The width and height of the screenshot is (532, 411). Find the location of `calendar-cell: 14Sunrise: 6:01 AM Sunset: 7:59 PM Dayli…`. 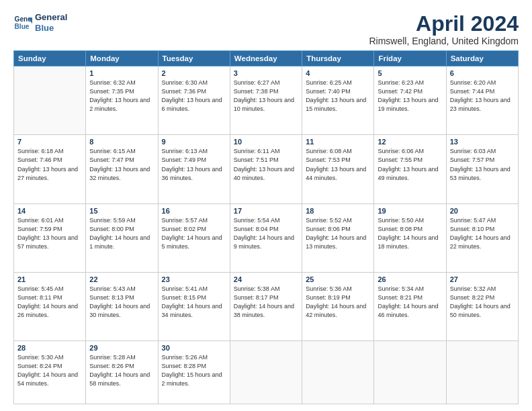

calendar-cell: 14Sunrise: 6:01 AM Sunset: 7:59 PM Dayli… is located at coordinates (50, 238).